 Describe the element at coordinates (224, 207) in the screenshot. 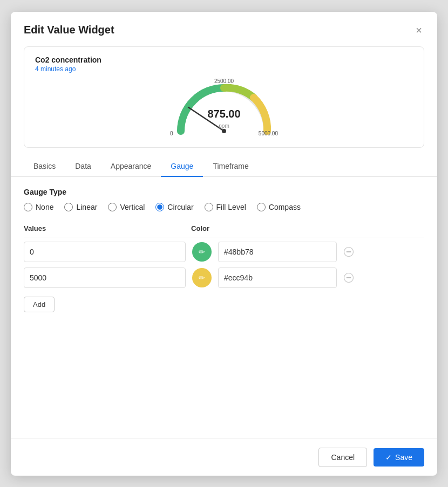

I see `gauge-type-radio-group: None Linear Vertical Circular Fill Level…` at that location.